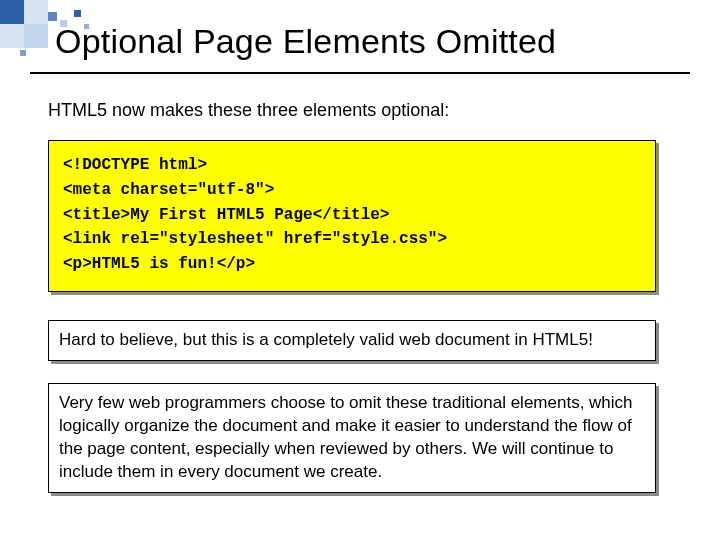 The width and height of the screenshot is (720, 540). I want to click on code-line: <link rel="stylesheet" href="style.css">, so click(352, 240).